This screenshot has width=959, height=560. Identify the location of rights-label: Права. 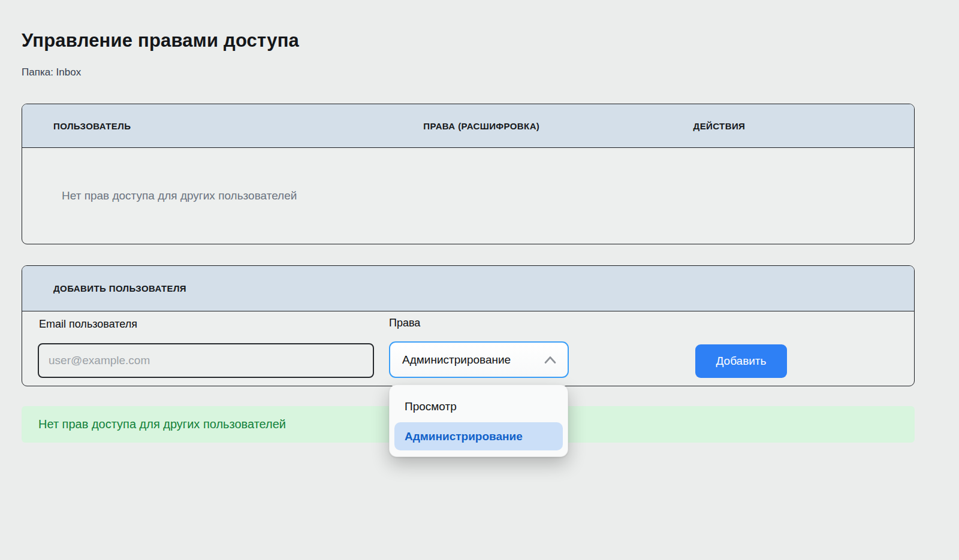
(405, 323).